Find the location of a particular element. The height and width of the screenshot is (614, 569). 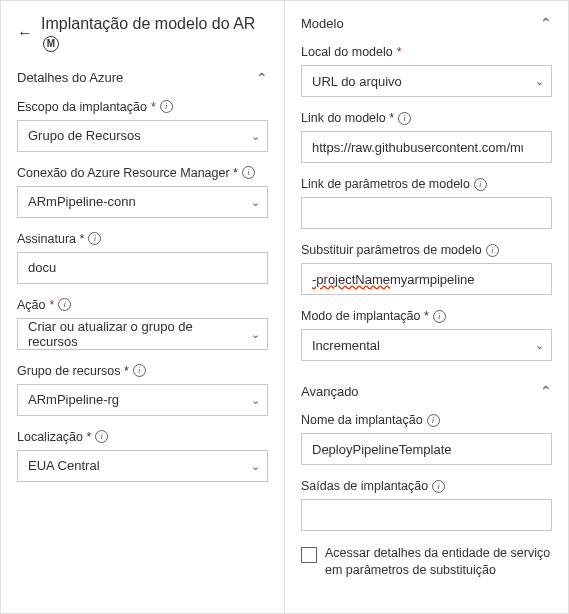

location-select: EUA Central is located at coordinates (142, 466).